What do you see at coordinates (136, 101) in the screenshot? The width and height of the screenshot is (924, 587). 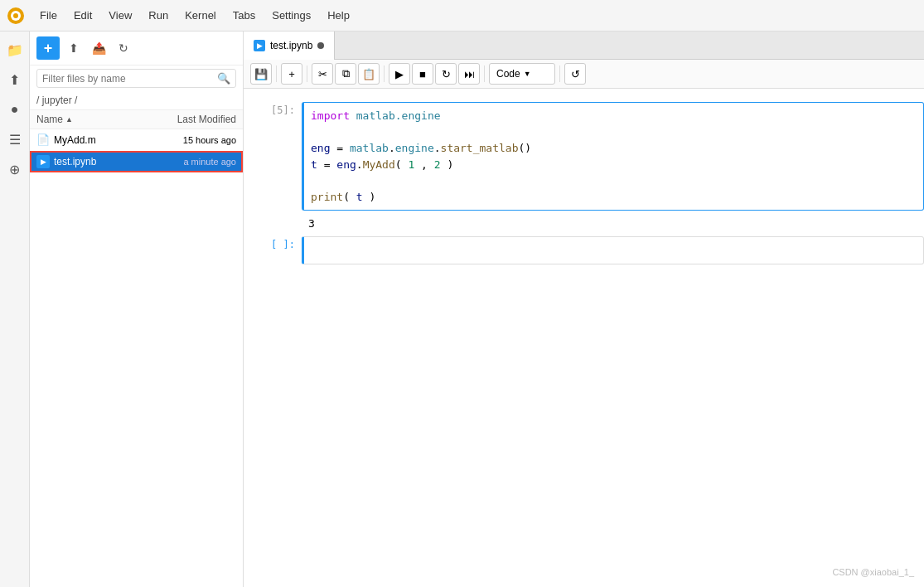 I see `breadcrumb: / jupyter /` at bounding box center [136, 101].